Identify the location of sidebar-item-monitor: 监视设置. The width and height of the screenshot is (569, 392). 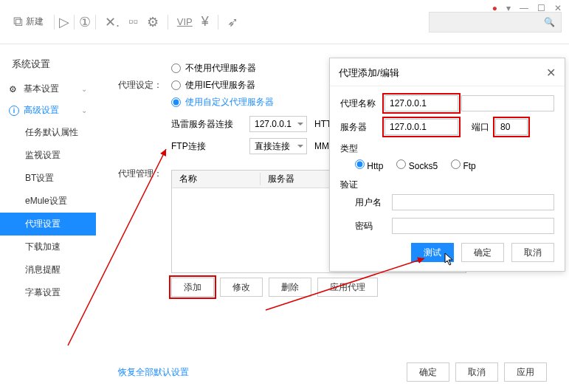
(48, 155).